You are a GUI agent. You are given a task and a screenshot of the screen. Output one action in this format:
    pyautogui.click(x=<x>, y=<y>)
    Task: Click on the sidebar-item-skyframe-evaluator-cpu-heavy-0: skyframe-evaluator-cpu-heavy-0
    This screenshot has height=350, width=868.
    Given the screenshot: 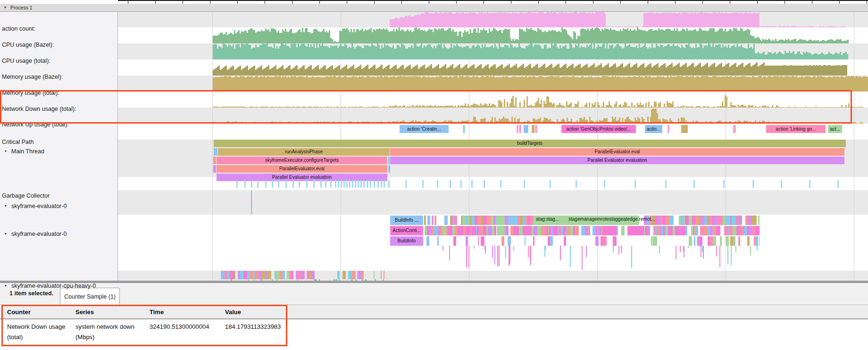 What is the action you would take?
    pyautogui.click(x=54, y=286)
    